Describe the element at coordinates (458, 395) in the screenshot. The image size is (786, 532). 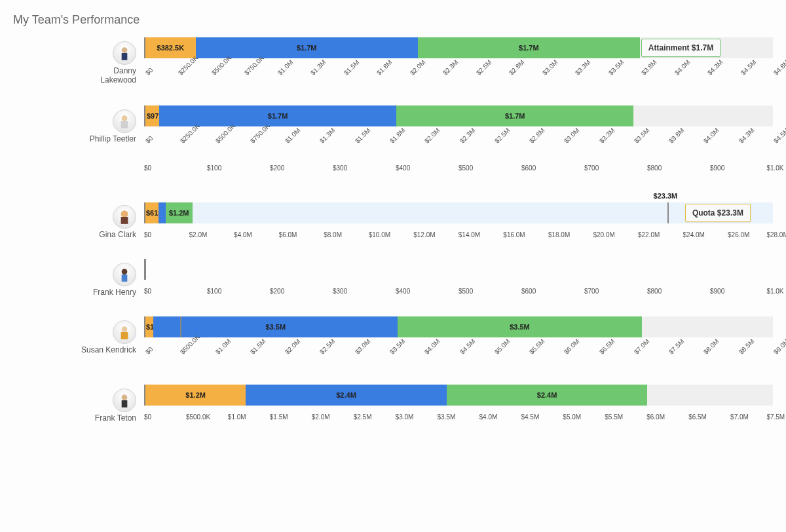
I see `bar-track: $1.2M $2.4M $2.4M` at that location.